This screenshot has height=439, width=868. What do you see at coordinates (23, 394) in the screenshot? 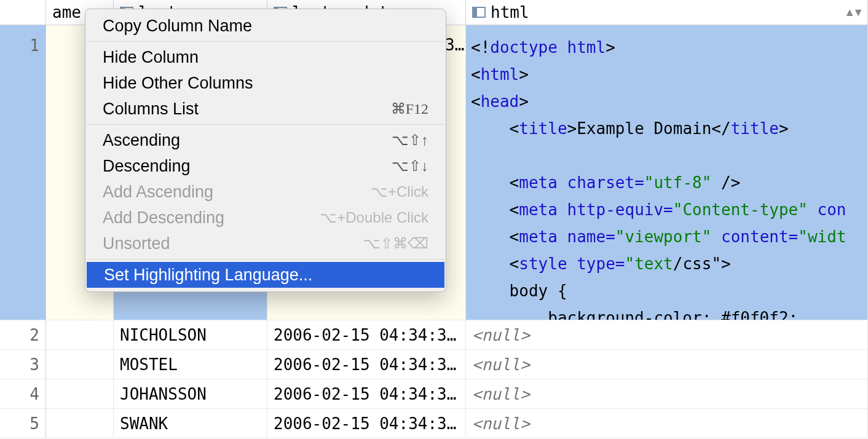
I see `row-number: 4` at bounding box center [23, 394].